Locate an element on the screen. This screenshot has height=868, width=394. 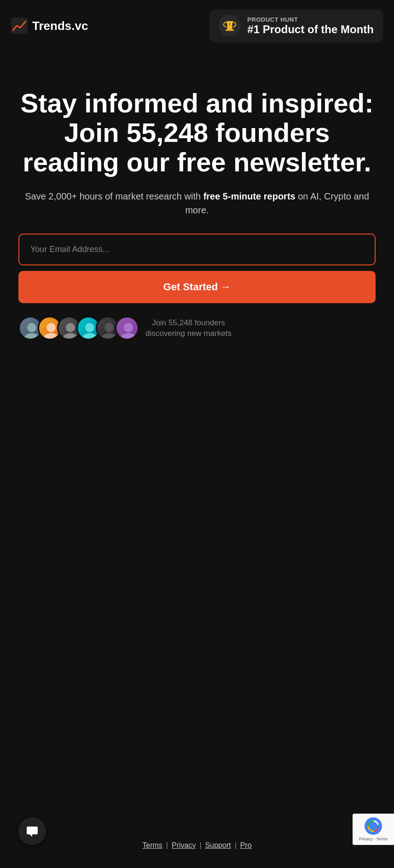
recaptcha-links: Privacy - Terms is located at coordinates (373, 839).